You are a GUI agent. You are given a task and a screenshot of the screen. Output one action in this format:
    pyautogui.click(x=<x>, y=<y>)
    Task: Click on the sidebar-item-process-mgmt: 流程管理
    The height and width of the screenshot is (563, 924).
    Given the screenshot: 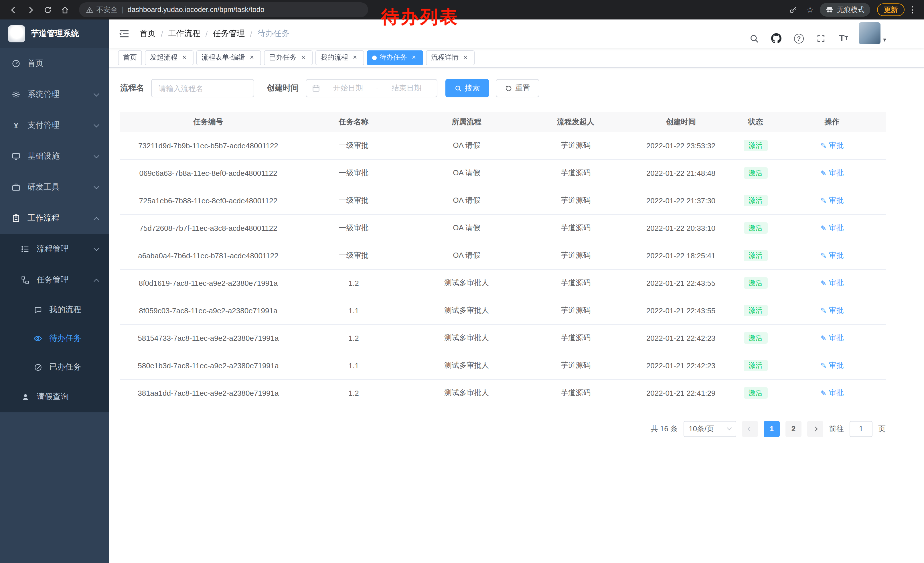 What is the action you would take?
    pyautogui.click(x=54, y=249)
    